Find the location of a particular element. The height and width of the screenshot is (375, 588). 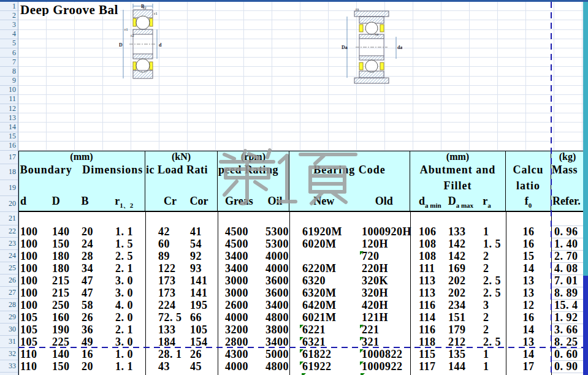

scrollbar-thumb is located at coordinates (586, 325).